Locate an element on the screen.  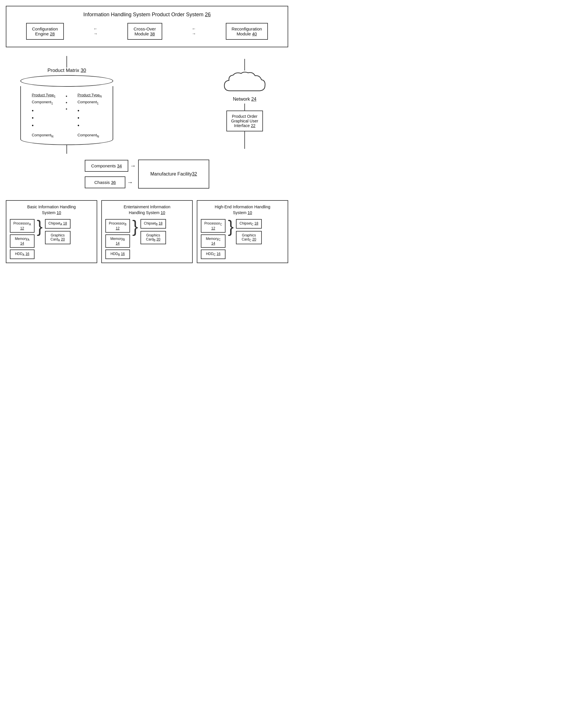
cylinder-top is located at coordinates (67, 81).